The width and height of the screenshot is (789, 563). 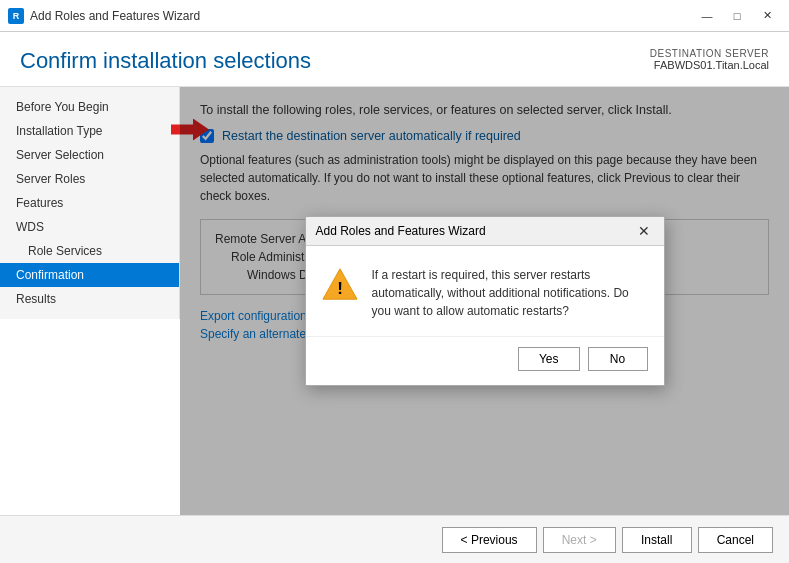 I want to click on destination-server-name: FABWDS01.Titan.Local, so click(x=710, y=65).